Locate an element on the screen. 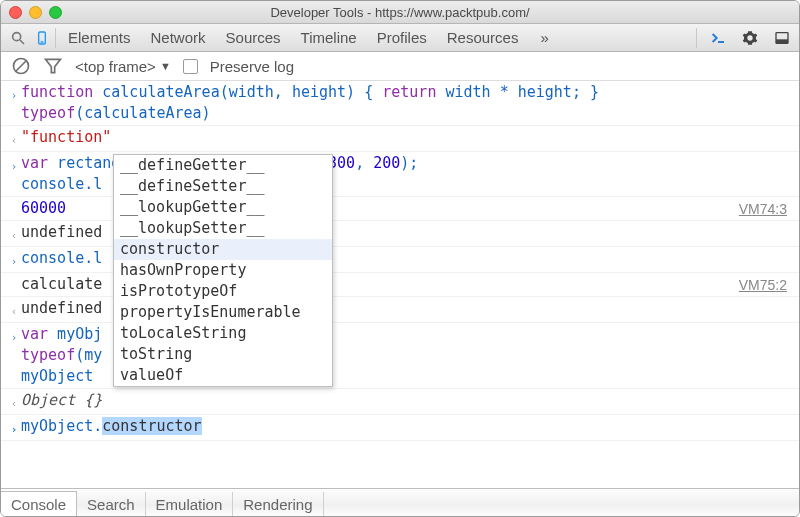  code-token: (my is located at coordinates (88, 355).